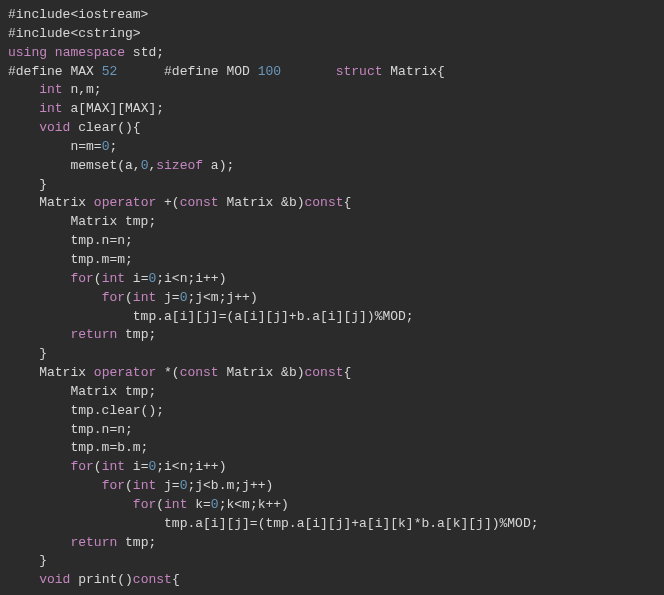 Image resolution: width=664 pixels, height=595 pixels. What do you see at coordinates (332, 486) in the screenshot?
I see `code-line: for(int j=0;j<b.m;j++)` at bounding box center [332, 486].